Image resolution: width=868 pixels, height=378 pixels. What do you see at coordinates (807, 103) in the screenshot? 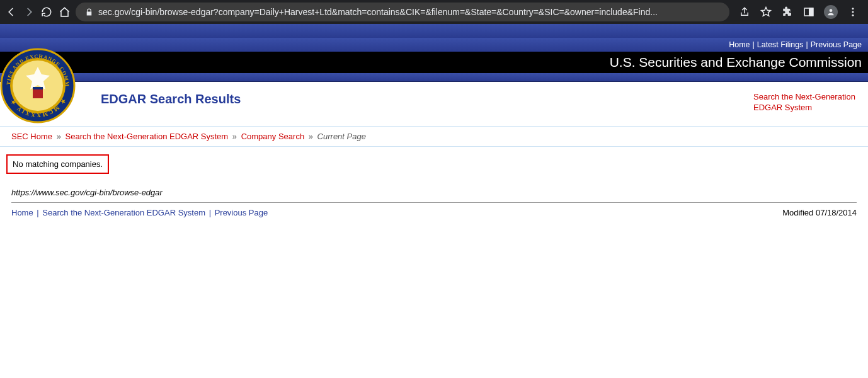
I see `title-right-link-box: Search the Next-Generation EDGAR System` at bounding box center [807, 103].